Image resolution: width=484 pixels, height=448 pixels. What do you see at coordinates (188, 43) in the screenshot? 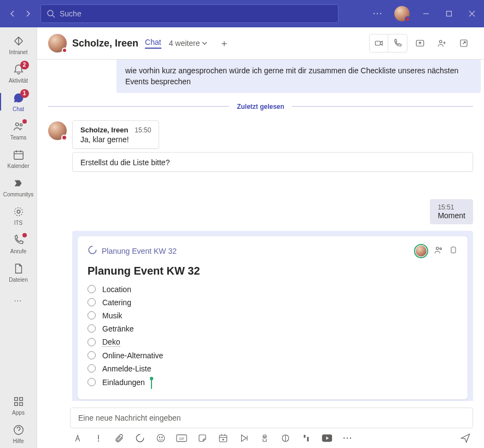
I see `more-tabs: 4 weitere` at bounding box center [188, 43].